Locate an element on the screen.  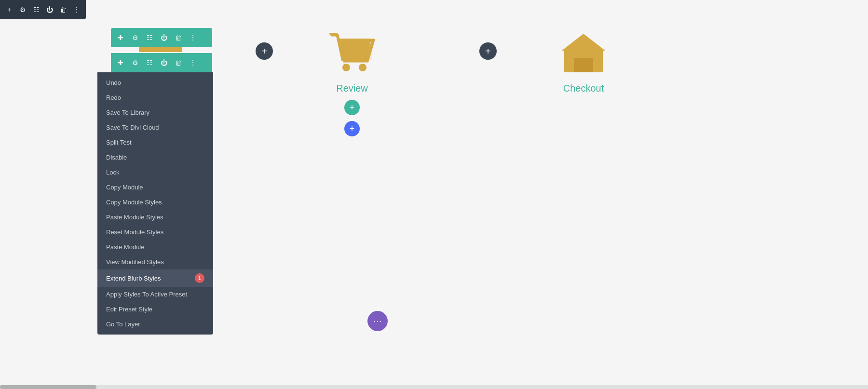
top-power-icon: ⏻ is located at coordinates (50, 10).